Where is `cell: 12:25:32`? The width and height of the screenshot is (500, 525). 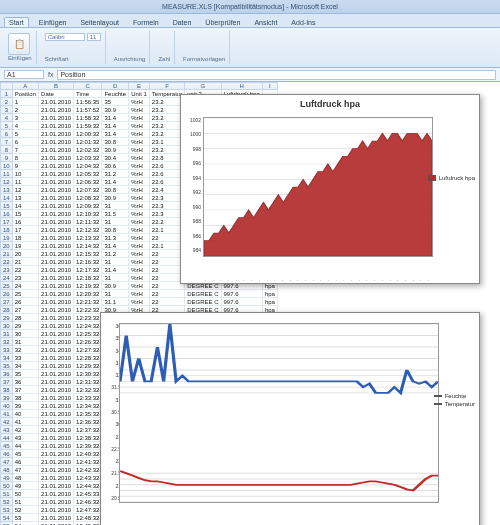 cell: 12:25:32 is located at coordinates (88, 334).